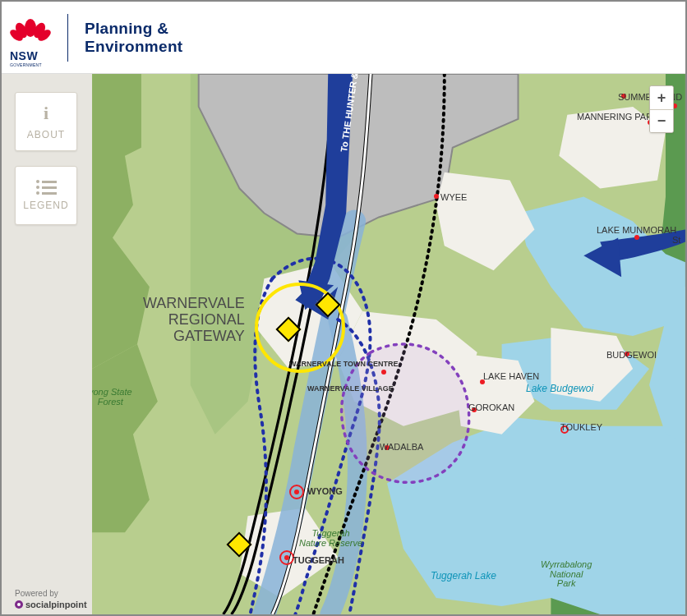  I want to click on department-name: Planning & Environment, so click(133, 38).